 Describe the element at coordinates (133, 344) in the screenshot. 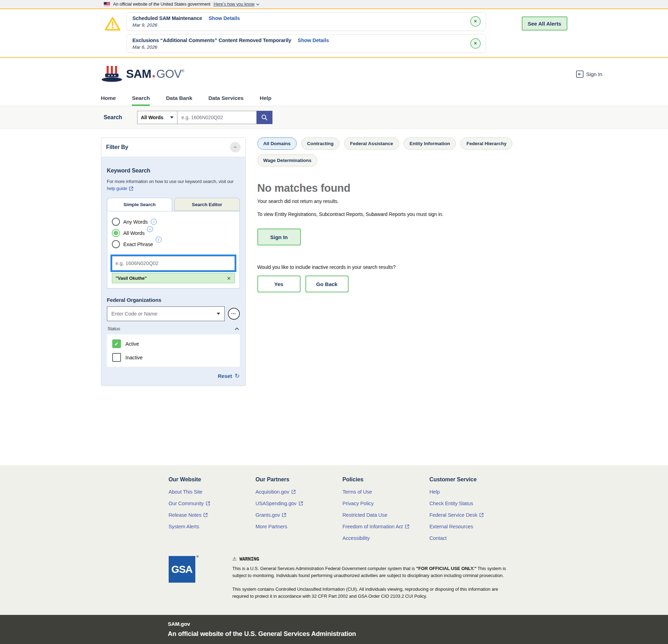

I see `status-active-label: Active` at that location.